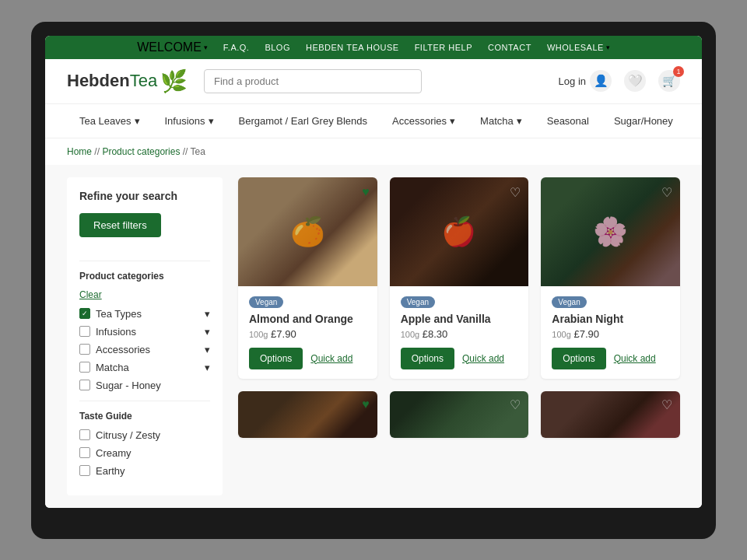  Describe the element at coordinates (610, 359) in the screenshot. I see `product-actions-2: Options Quick add` at that location.